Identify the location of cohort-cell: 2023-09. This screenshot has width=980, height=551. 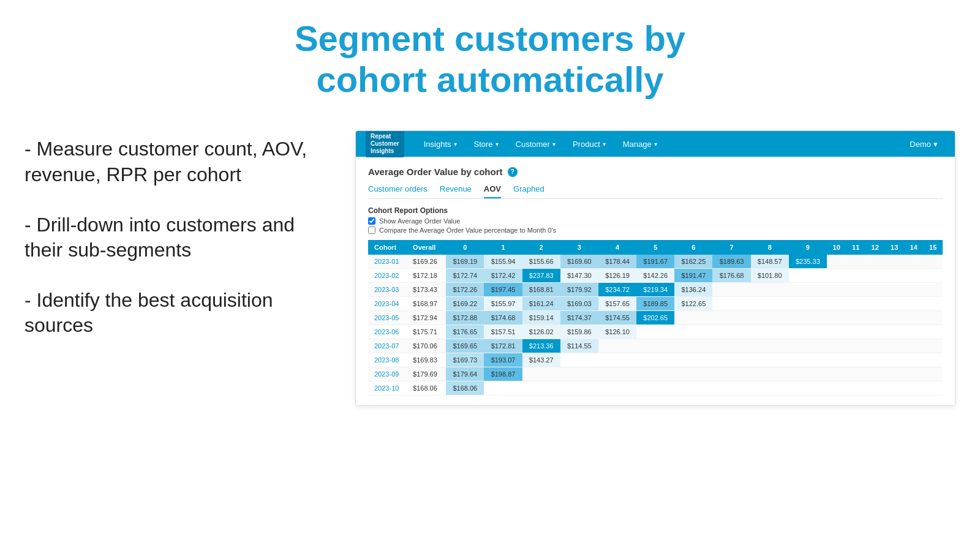
(388, 375).